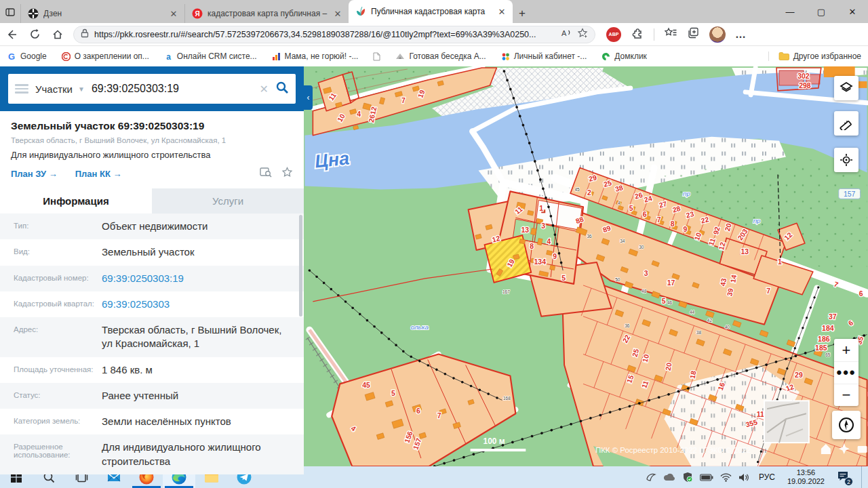 The image size is (868, 488). Describe the element at coordinates (152, 370) in the screenshot. I see `table-row: Площадь уточненная:1 846 кв. м` at that location.